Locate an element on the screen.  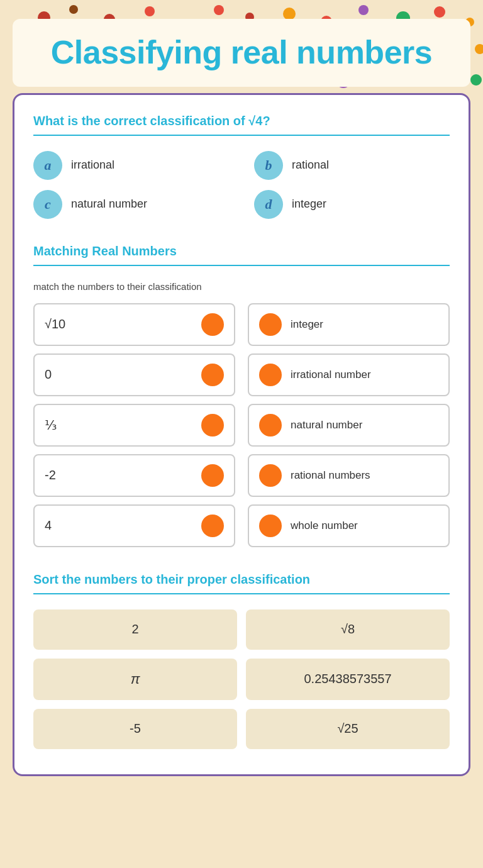
sort-value: 0.25438573557 is located at coordinates (347, 679).